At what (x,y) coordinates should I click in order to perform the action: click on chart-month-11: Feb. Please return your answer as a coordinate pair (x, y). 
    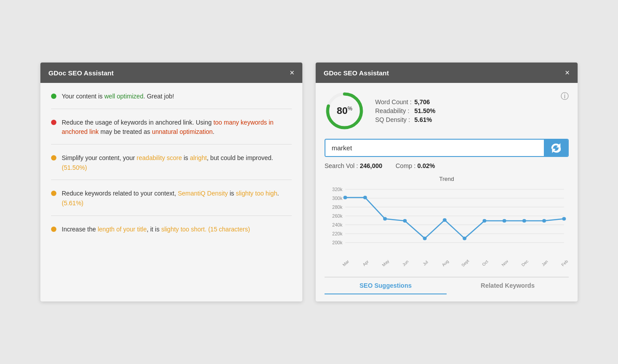
    Looking at the image, I should click on (565, 263).